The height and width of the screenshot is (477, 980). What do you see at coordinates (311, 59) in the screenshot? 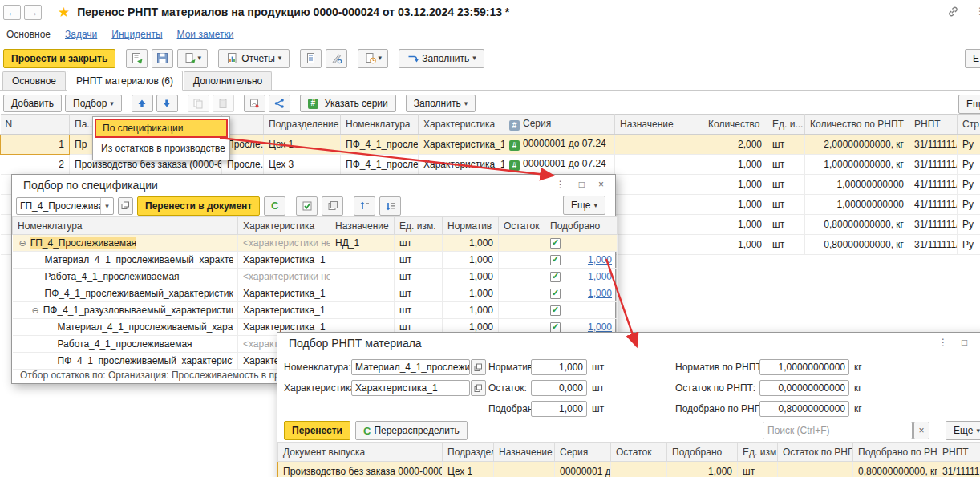
I see `structure-button` at bounding box center [311, 59].